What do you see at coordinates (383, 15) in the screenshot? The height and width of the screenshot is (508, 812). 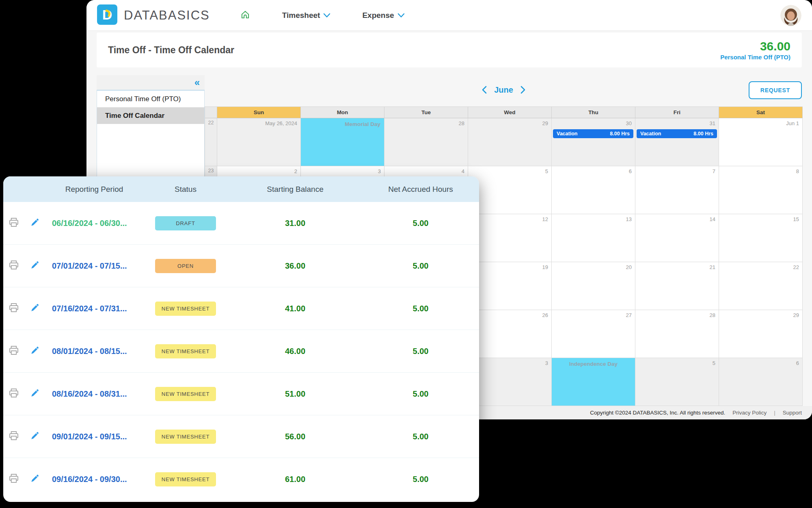 I see `nav-item-expense: Expense` at bounding box center [383, 15].